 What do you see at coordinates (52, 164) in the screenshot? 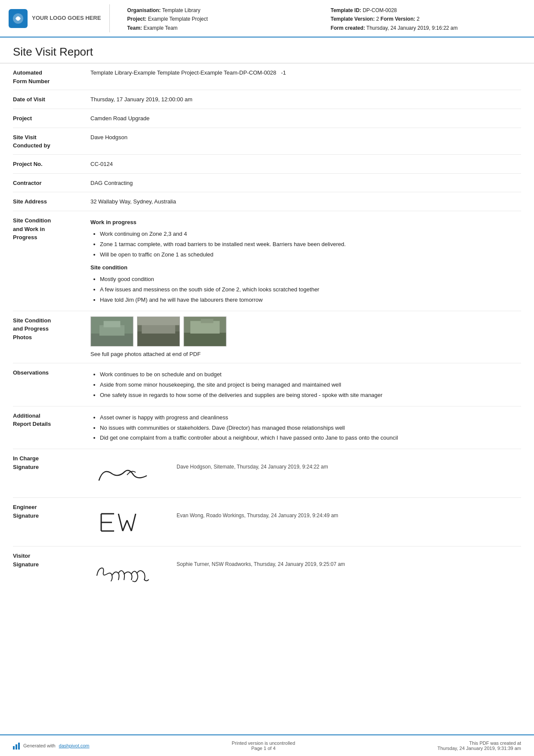
I see `project-no-label: Project No.` at bounding box center [52, 164].